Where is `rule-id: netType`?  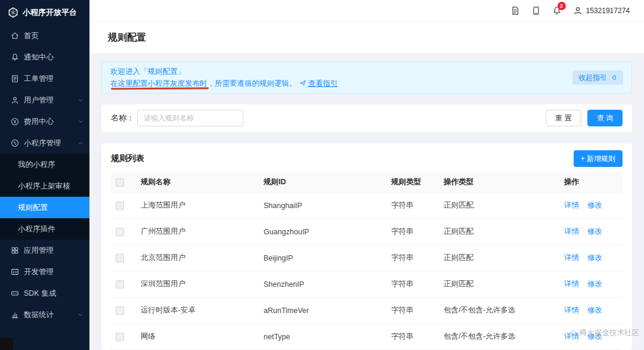
rule-id: netType is located at coordinates (323, 337).